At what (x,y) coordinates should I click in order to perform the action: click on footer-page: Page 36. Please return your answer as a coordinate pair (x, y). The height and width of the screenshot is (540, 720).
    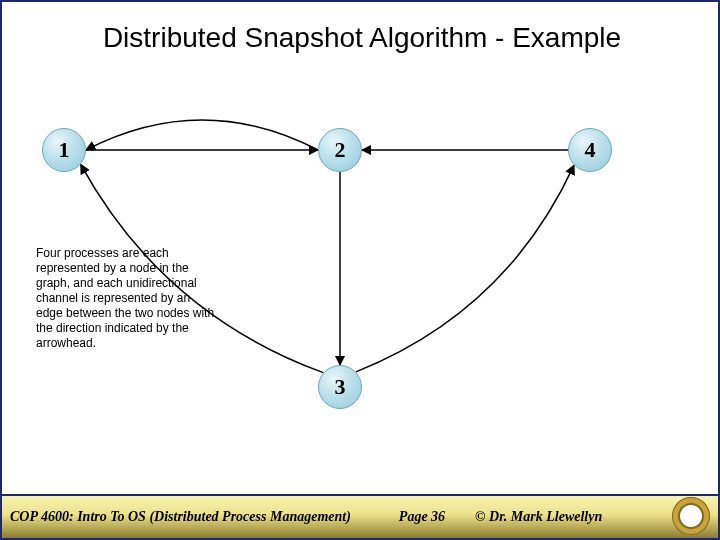
    Looking at the image, I should click on (422, 517).